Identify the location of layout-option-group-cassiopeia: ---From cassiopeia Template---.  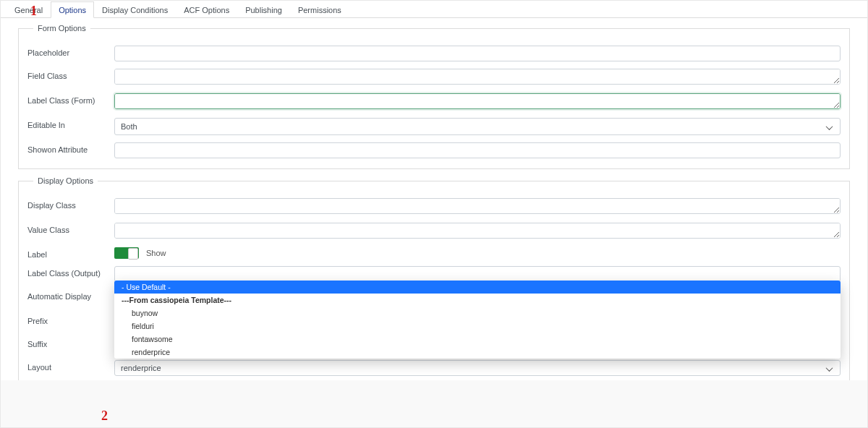
(477, 300).